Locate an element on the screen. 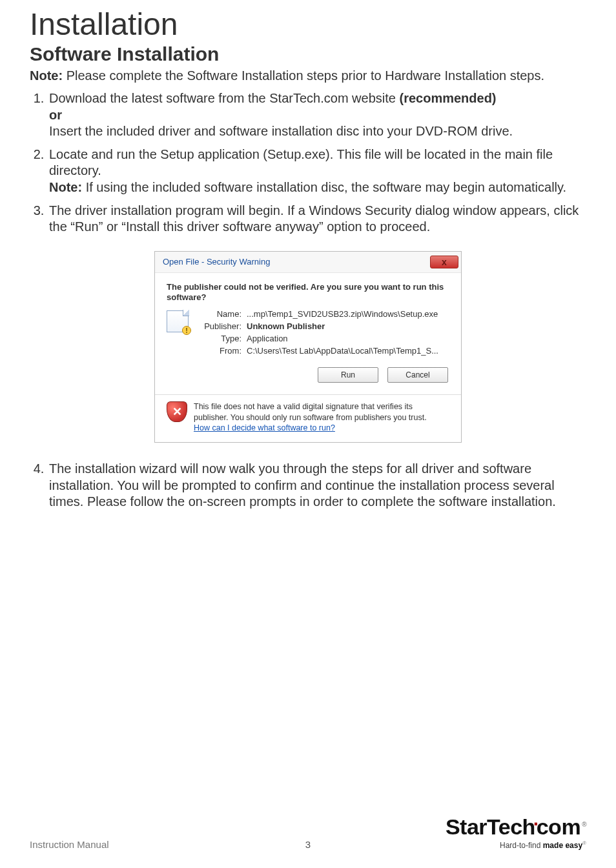 Image resolution: width=616 pixels, height=868 pixels. dialog-help-link: How can I decide what software to run? is located at coordinates (265, 428).